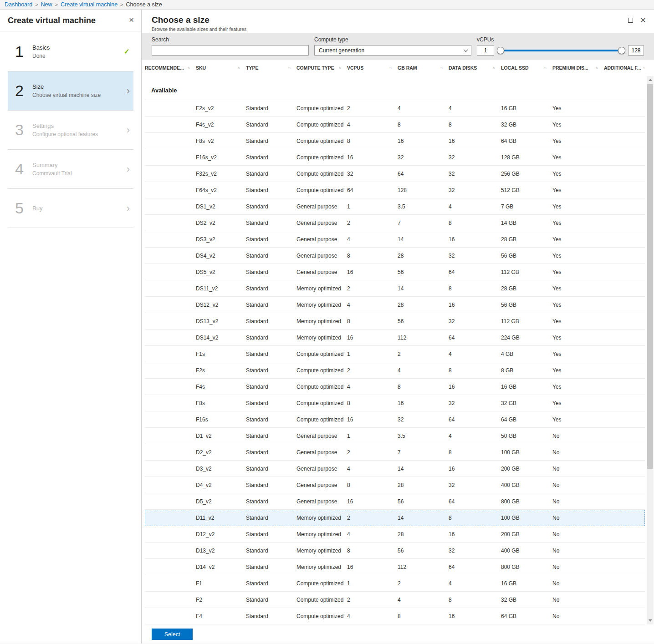  Describe the element at coordinates (650, 350) in the screenshot. I see `vertical-scrollbar` at that location.